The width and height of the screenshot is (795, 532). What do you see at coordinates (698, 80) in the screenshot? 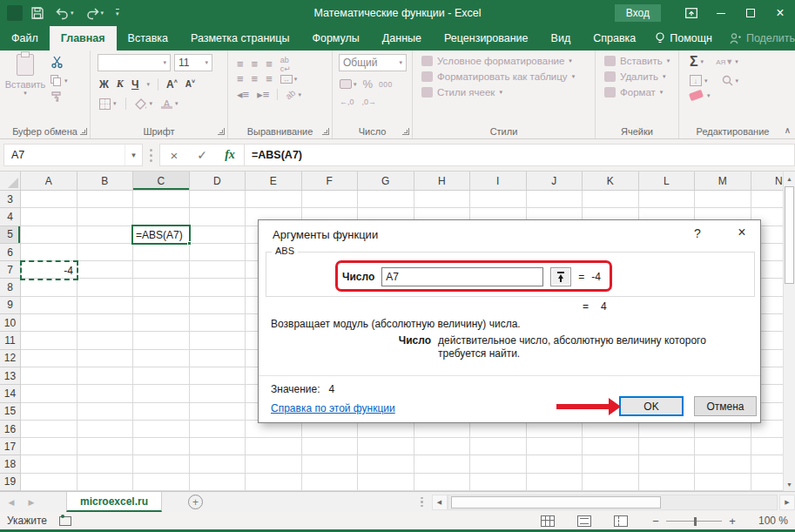
I see `fill-button: ↓▾` at bounding box center [698, 80].